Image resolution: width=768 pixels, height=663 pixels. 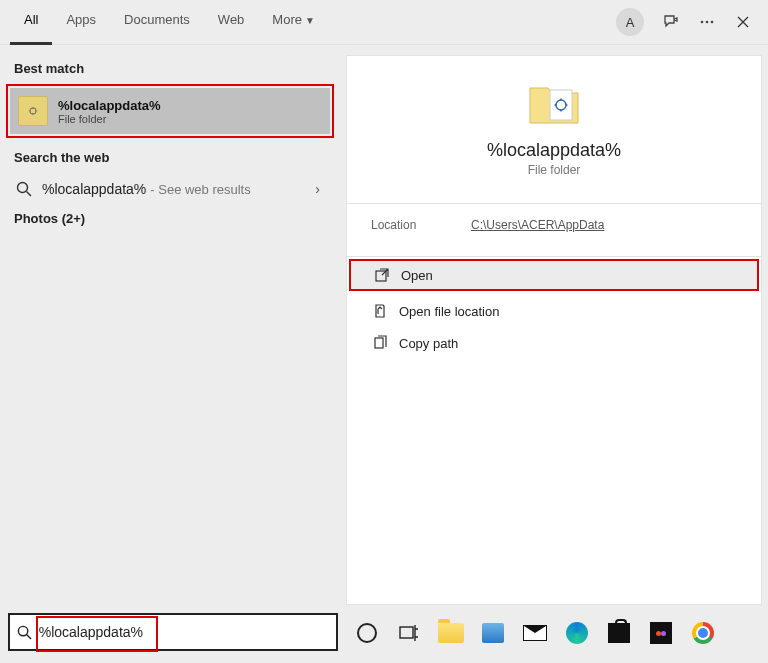 I want to click on user-avatar: A, so click(x=630, y=22).